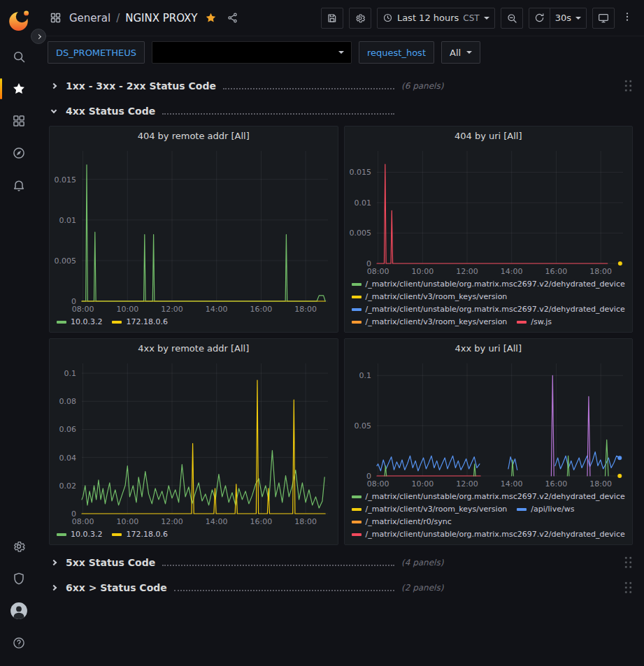 This screenshot has height=666, width=644. Describe the element at coordinates (19, 20) in the screenshot. I see `grafana-logo-icon` at that location.